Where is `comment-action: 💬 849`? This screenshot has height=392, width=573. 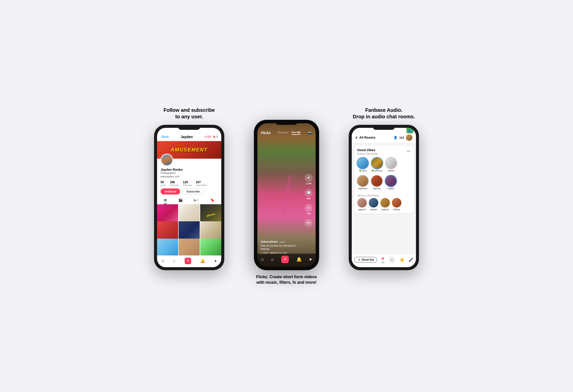 comment-action: 💬 849 is located at coordinates (309, 194).